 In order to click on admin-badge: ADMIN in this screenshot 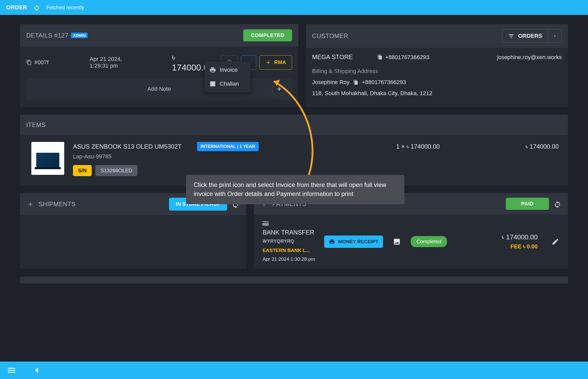, I will do `click(79, 35)`.